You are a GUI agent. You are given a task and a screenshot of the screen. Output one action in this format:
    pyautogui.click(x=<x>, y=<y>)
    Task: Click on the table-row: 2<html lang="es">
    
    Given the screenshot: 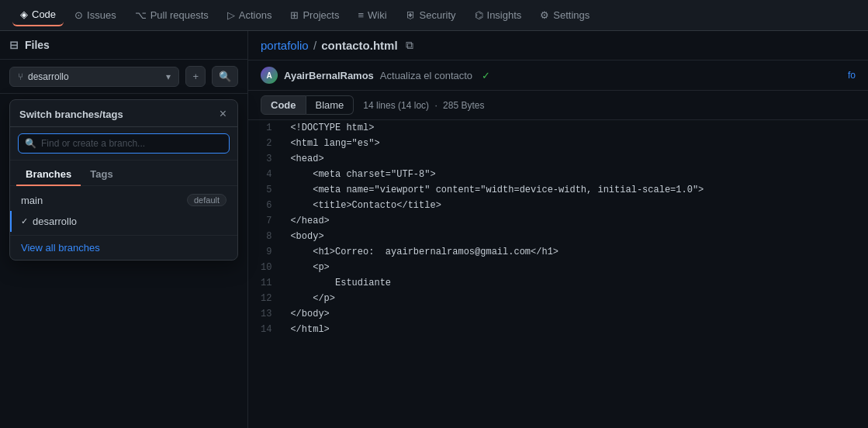 What is the action you would take?
    pyautogui.click(x=558, y=143)
    